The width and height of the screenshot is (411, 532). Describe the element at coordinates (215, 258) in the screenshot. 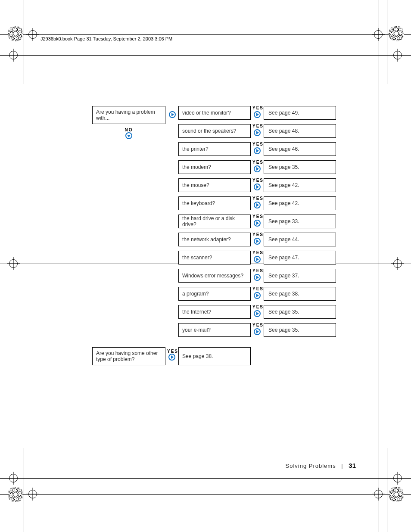

I see `sub-question-box: the scanner?` at that location.